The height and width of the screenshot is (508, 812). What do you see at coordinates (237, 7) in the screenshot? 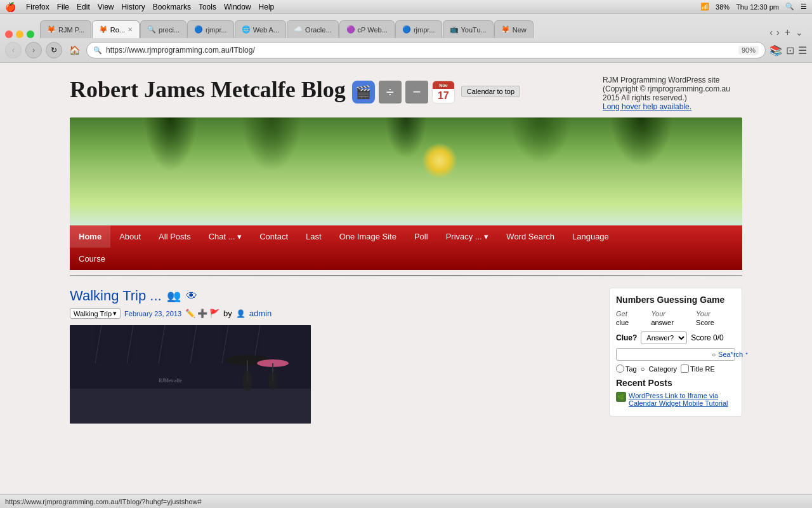
I see `menu-window: Window` at bounding box center [237, 7].